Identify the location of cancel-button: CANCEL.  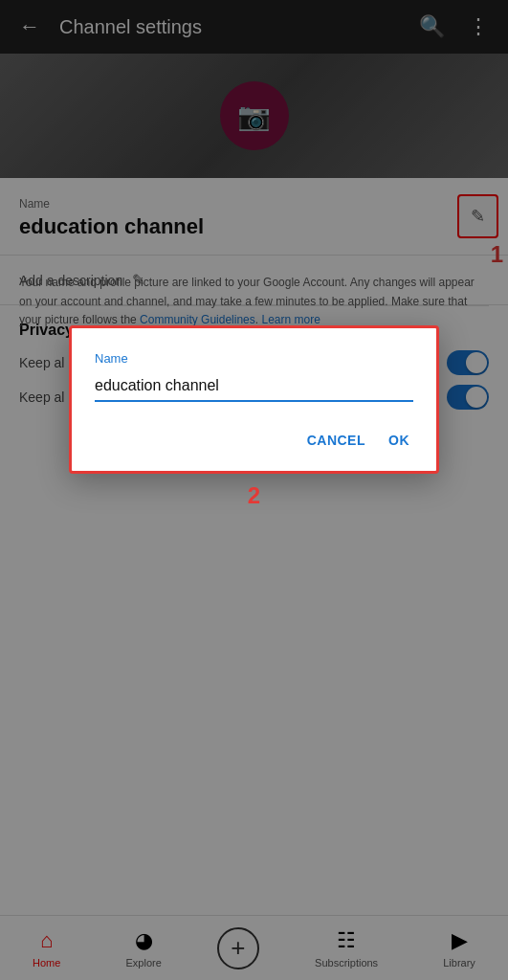
(337, 440).